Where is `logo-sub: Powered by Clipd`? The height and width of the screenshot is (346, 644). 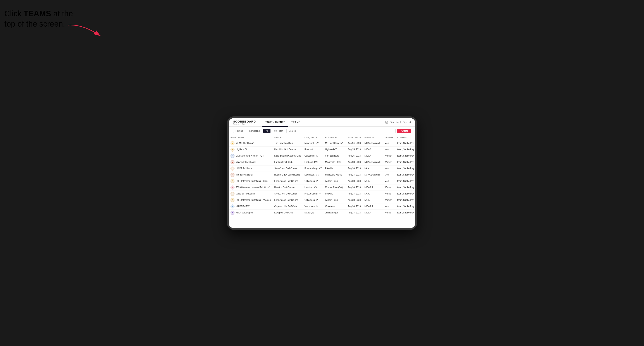
logo-sub: Powered by Clipd is located at coordinates (244, 124).